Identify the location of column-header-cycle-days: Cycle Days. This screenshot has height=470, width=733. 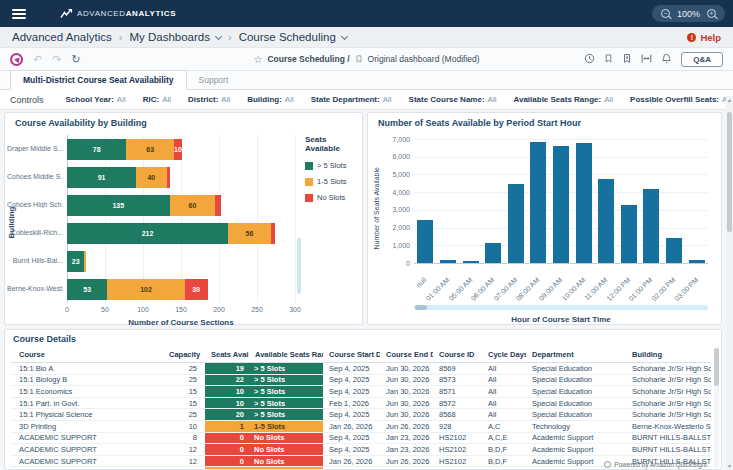
(504, 354).